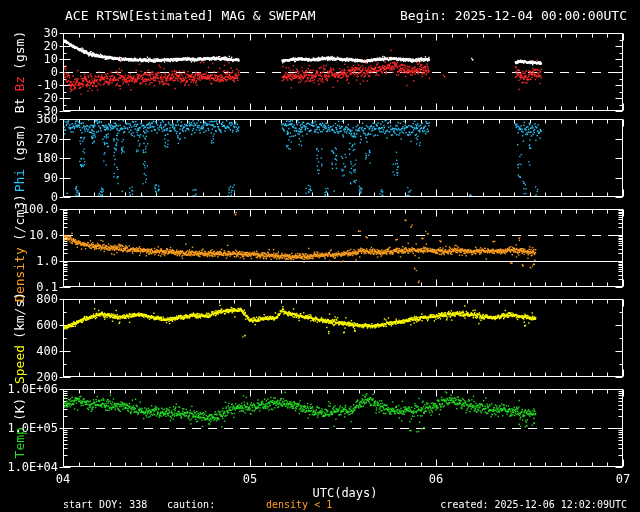 Image resolution: width=640 pixels, height=512 pixels. What do you see at coordinates (29, 351) in the screenshot?
I see `y-tick-label: 400` at bounding box center [29, 351].